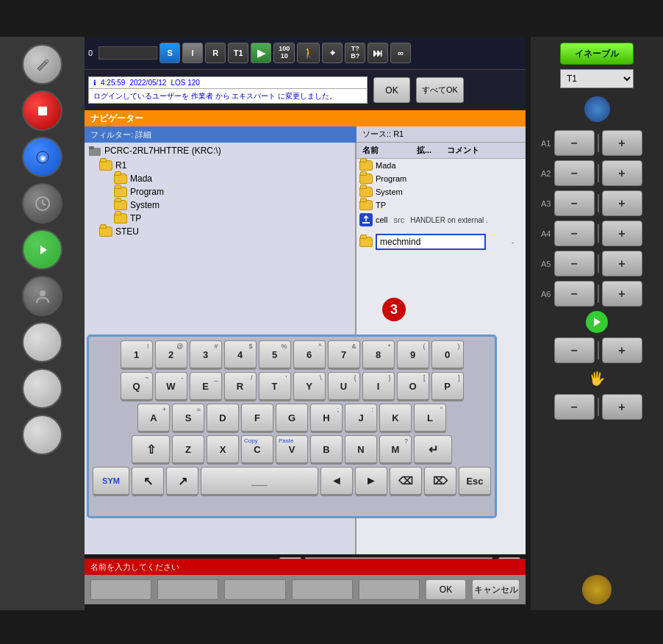 This screenshot has width=663, height=644. What do you see at coordinates (361, 450) in the screenshot?
I see `key-n: N` at bounding box center [361, 450].